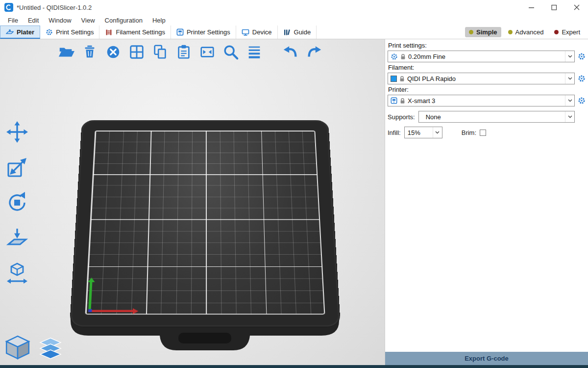 The width and height of the screenshot is (588, 368). I want to click on redo-button, so click(314, 52).